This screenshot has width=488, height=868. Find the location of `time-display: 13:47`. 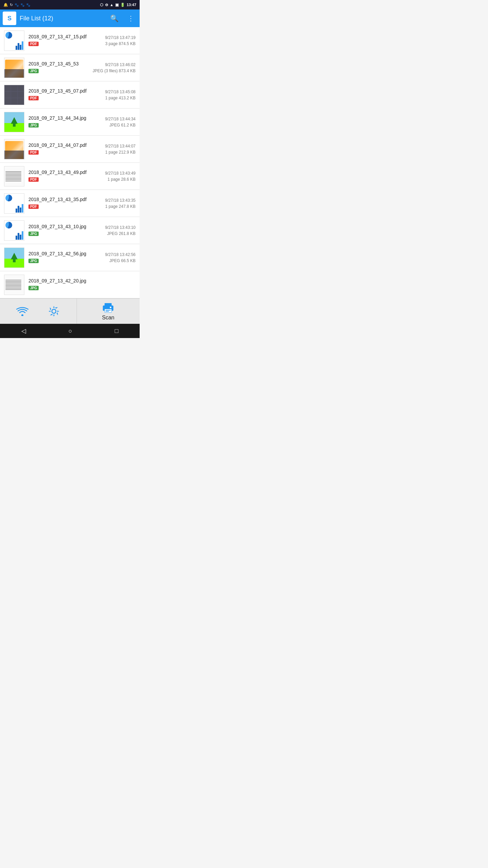

time-display: 13:47 is located at coordinates (131, 5).